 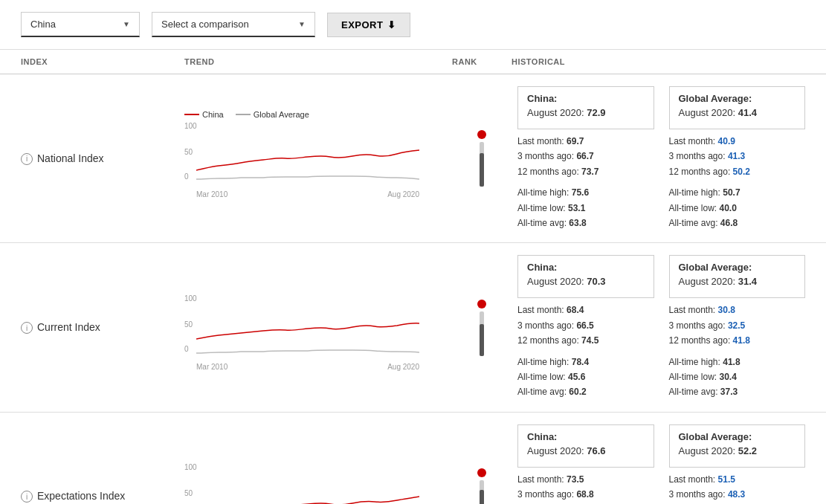 What do you see at coordinates (272, 114) in the screenshot?
I see `global-legend: Global Average` at bounding box center [272, 114].